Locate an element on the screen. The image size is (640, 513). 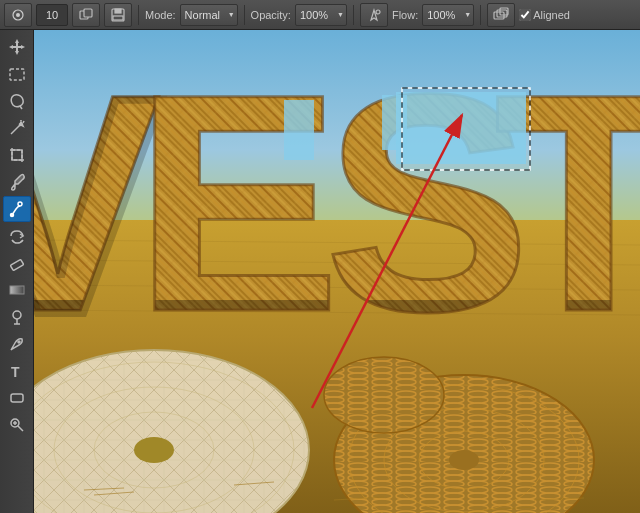
sidebar-zoom-tool is located at coordinates (17, 425).